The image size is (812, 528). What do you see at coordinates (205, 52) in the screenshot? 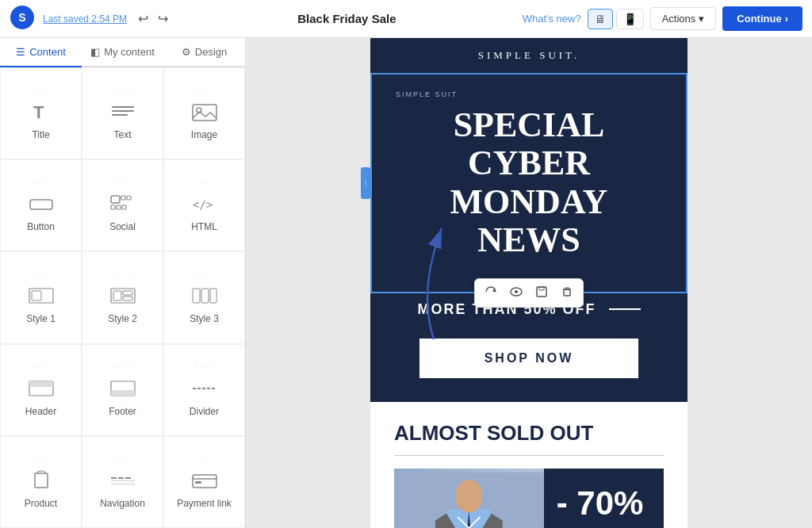
I see `tab-design: ⚙ Design` at bounding box center [205, 52].